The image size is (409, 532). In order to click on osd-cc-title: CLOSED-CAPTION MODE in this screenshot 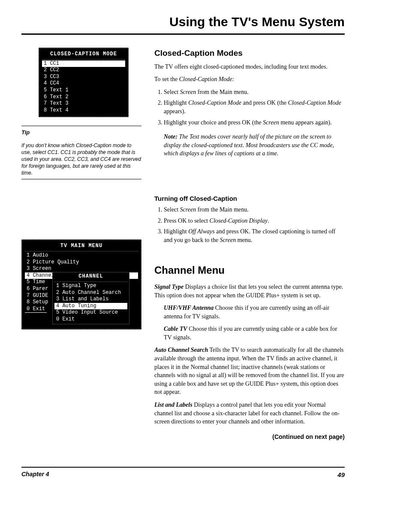, I will do `click(84, 55)`.